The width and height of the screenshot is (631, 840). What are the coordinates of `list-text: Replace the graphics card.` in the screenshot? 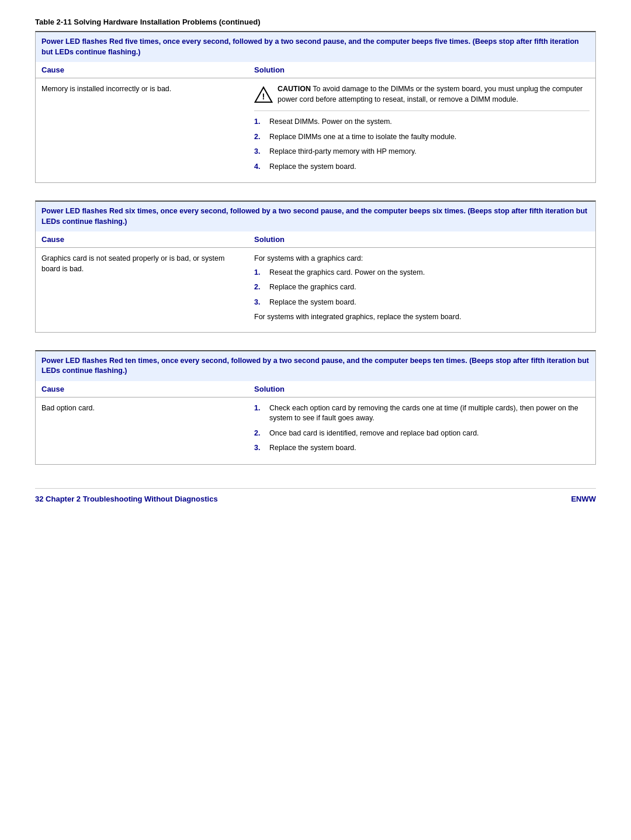 It's located at (313, 288).